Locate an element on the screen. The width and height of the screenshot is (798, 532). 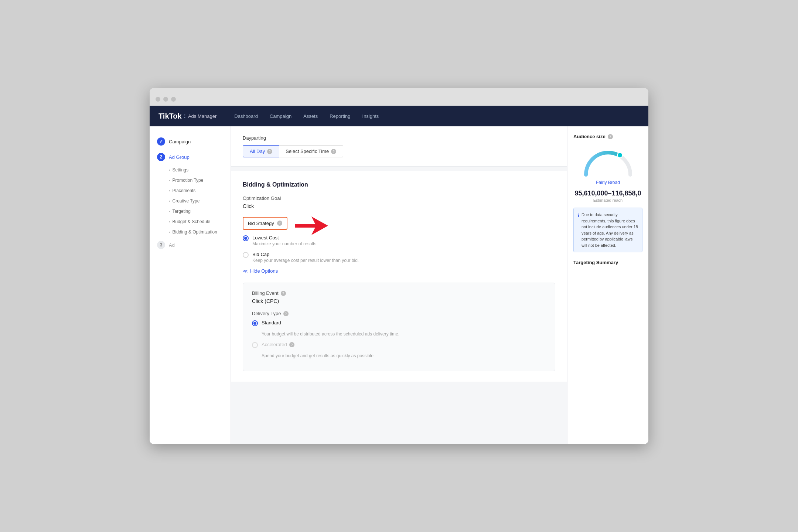
select-specific-time-button: Select Specific Time ? is located at coordinates (311, 151).